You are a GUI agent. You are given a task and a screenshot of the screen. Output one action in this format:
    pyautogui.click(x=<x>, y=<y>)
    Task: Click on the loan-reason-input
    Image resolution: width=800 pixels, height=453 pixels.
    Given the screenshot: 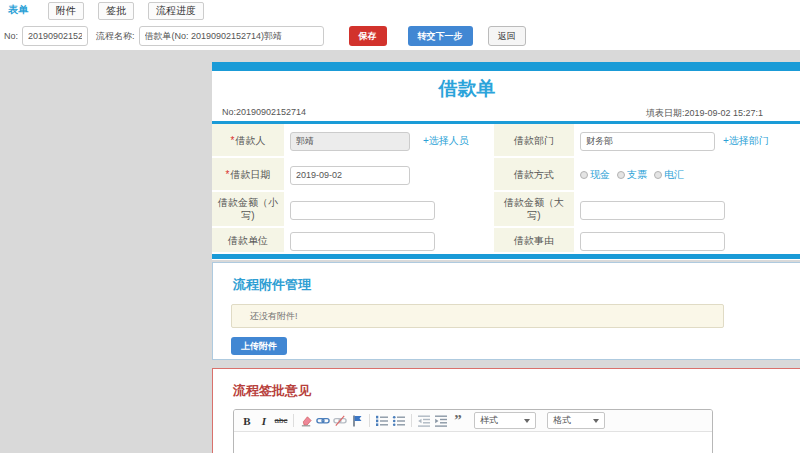 What is the action you would take?
    pyautogui.click(x=652, y=242)
    